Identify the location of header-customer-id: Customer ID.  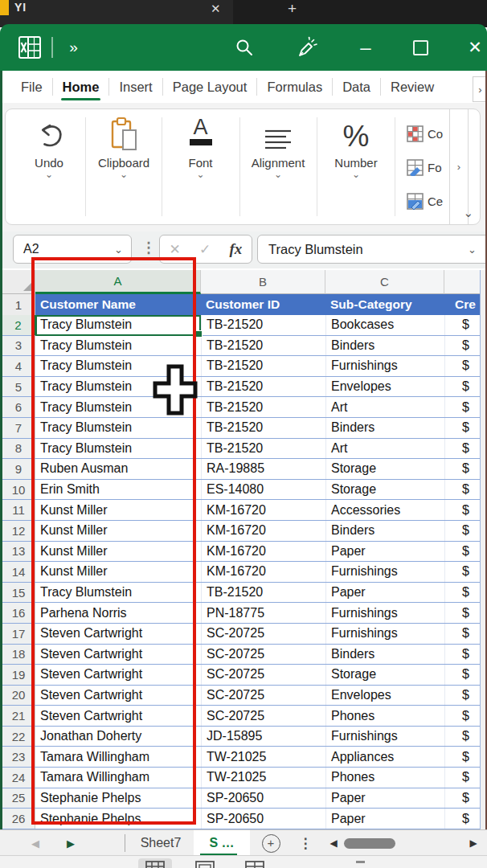
(264, 305).